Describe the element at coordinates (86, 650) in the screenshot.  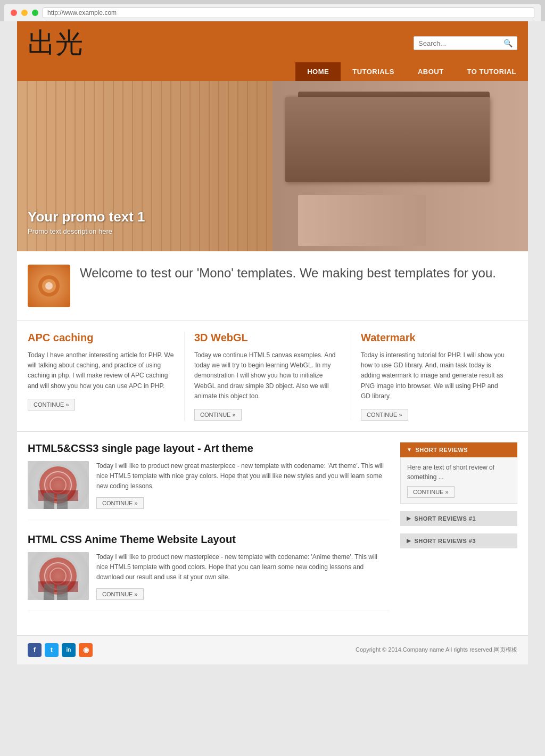
I see `rss-icon: ◉` at that location.